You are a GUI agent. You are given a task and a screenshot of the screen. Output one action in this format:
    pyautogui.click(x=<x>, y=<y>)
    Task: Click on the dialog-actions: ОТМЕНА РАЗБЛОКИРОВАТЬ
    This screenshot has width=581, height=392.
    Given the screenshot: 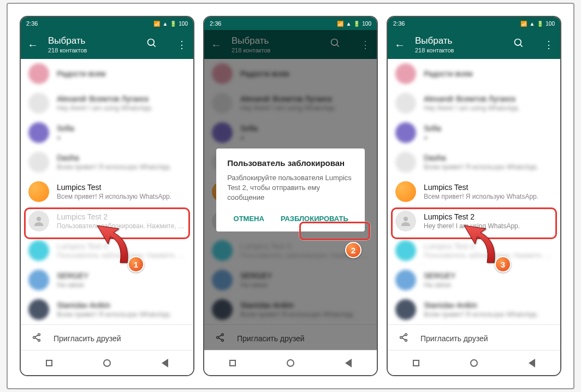 What is the action you would take?
    pyautogui.click(x=290, y=218)
    